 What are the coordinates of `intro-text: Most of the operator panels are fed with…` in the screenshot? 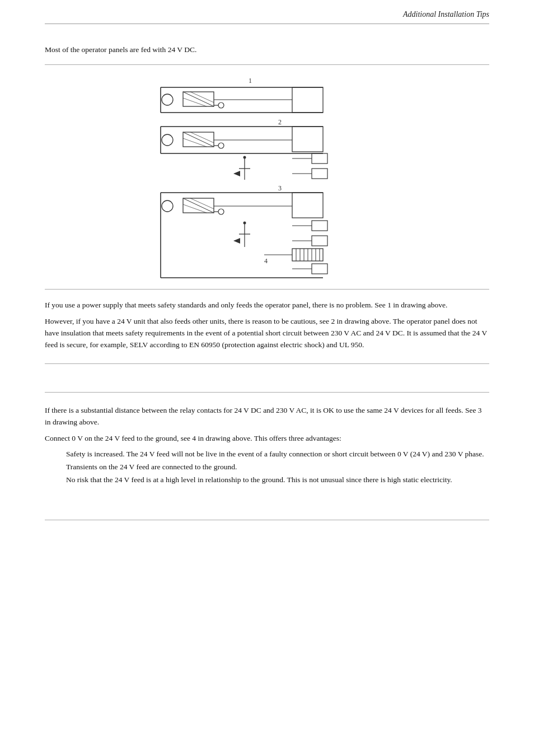 It's located at (267, 50).